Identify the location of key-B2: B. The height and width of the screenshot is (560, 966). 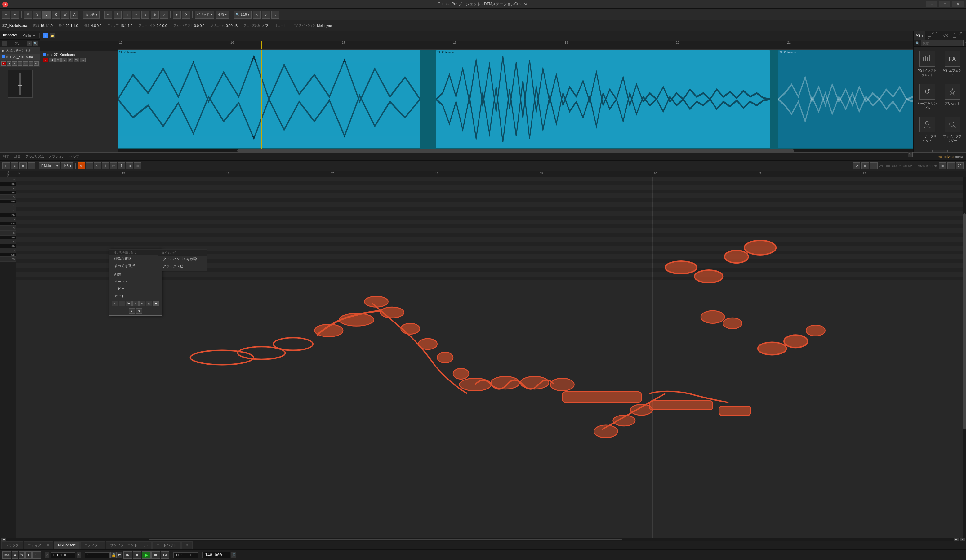
(8, 233).